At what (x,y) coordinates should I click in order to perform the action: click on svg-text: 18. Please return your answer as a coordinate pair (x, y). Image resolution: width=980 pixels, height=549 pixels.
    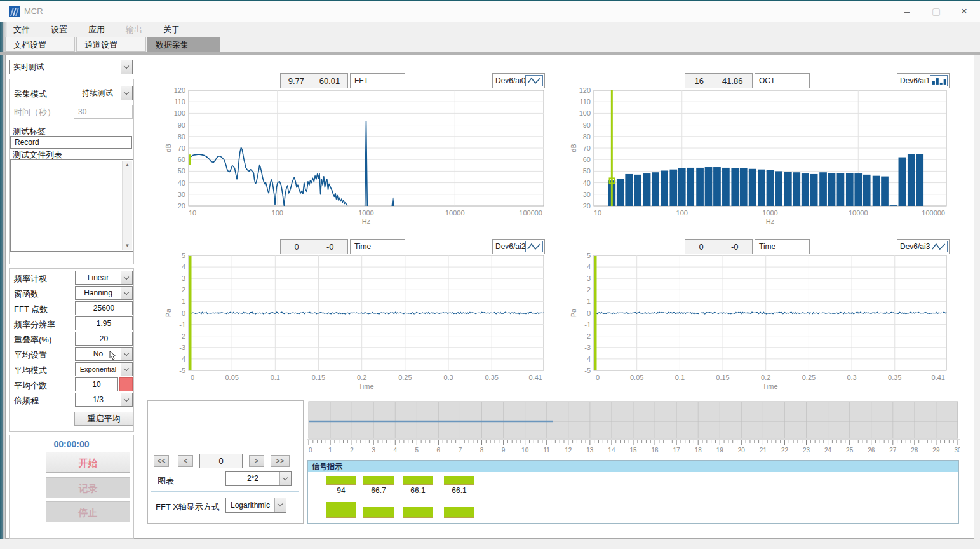
    Looking at the image, I should click on (699, 450).